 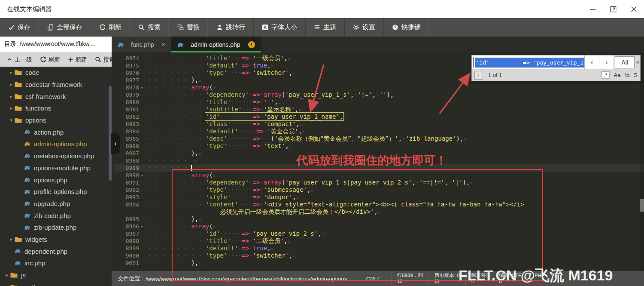 What do you see at coordinates (390, 95) in the screenshot?
I see `code-token: ),` at bounding box center [390, 95].